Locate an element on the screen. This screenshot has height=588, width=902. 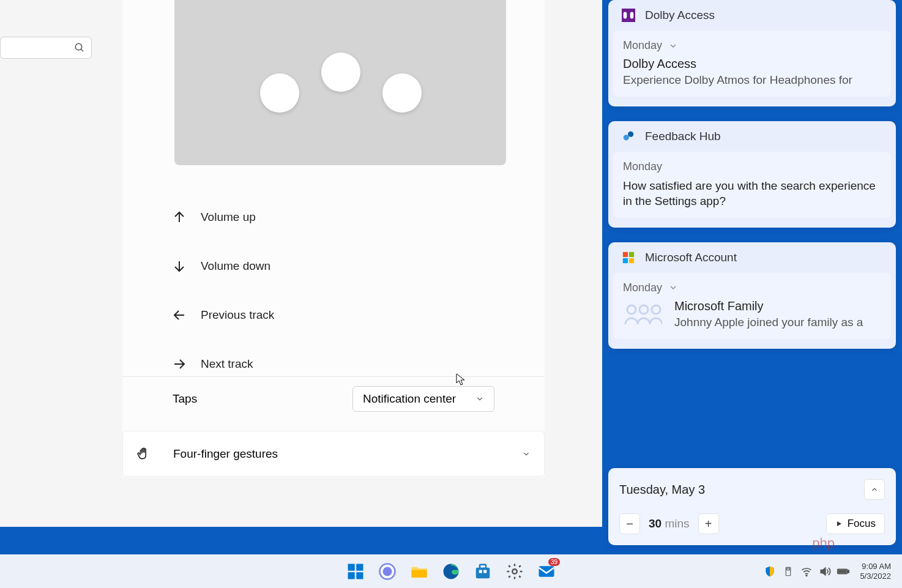
search-icon is located at coordinates (80, 48).